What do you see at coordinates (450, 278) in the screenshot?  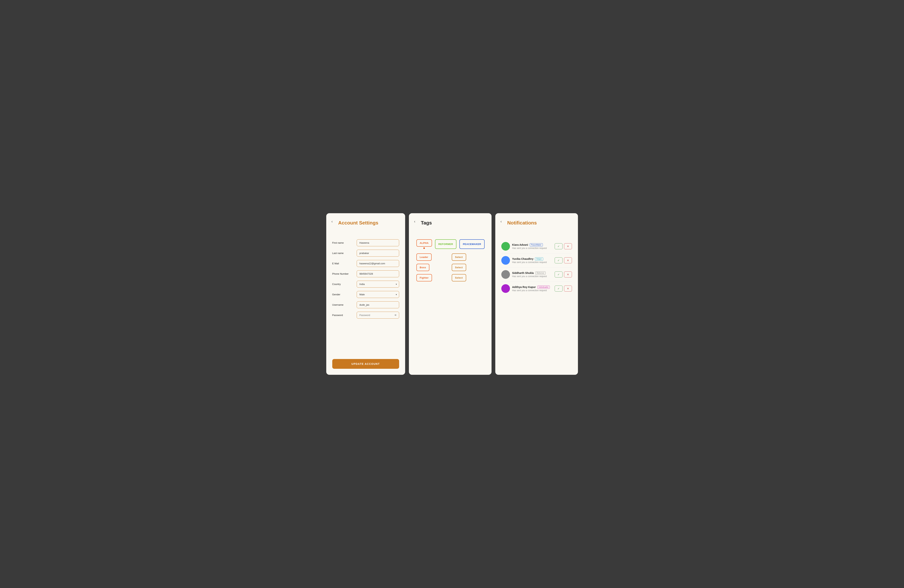 I see `tag-row-fighter: Fighter Select` at bounding box center [450, 278].